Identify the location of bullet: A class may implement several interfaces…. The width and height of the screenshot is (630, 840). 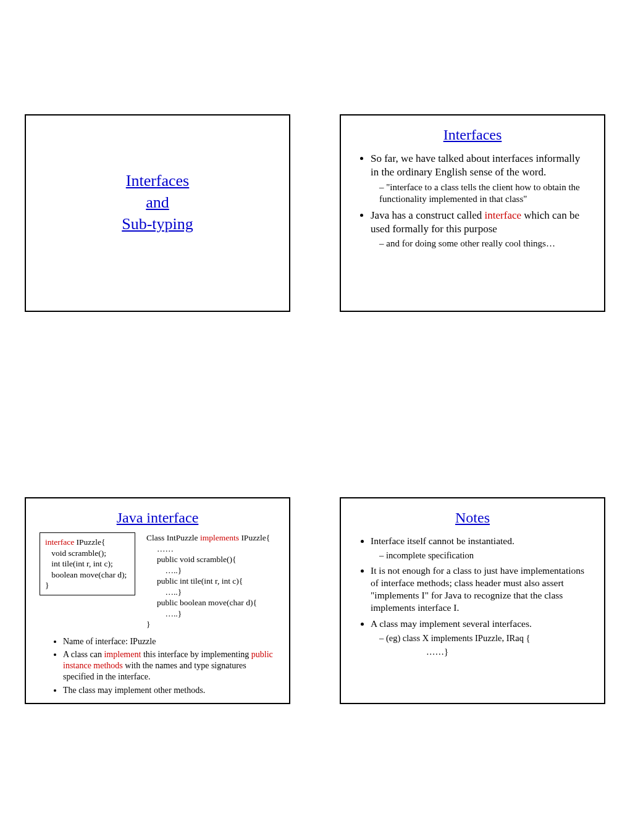
(481, 637).